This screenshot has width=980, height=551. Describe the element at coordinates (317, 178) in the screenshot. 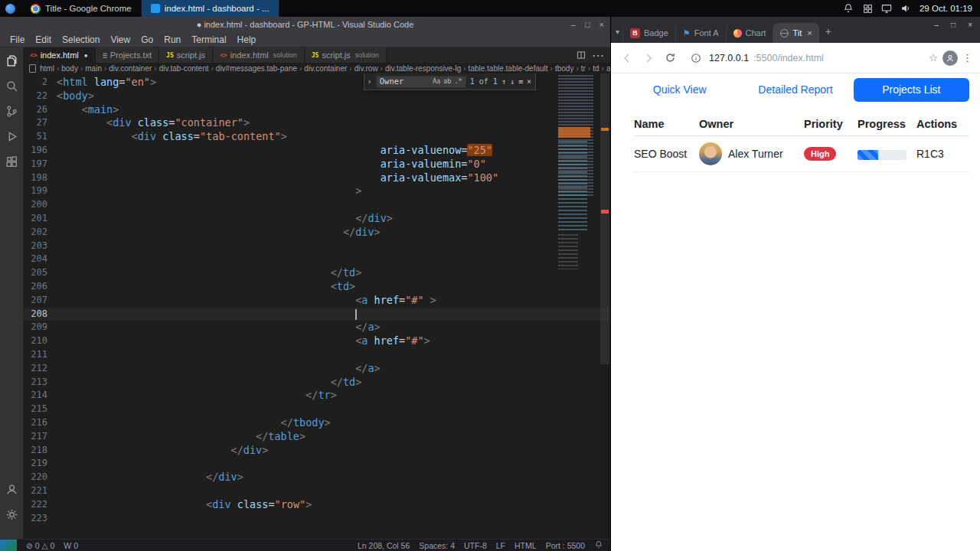

I see `code-line: 198 aria-valuemax="100"` at that location.